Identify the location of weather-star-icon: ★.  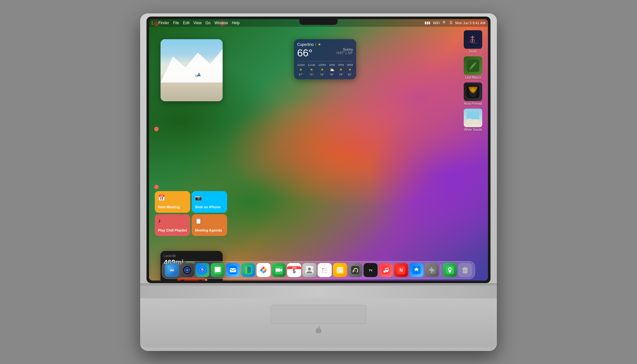
(319, 45).